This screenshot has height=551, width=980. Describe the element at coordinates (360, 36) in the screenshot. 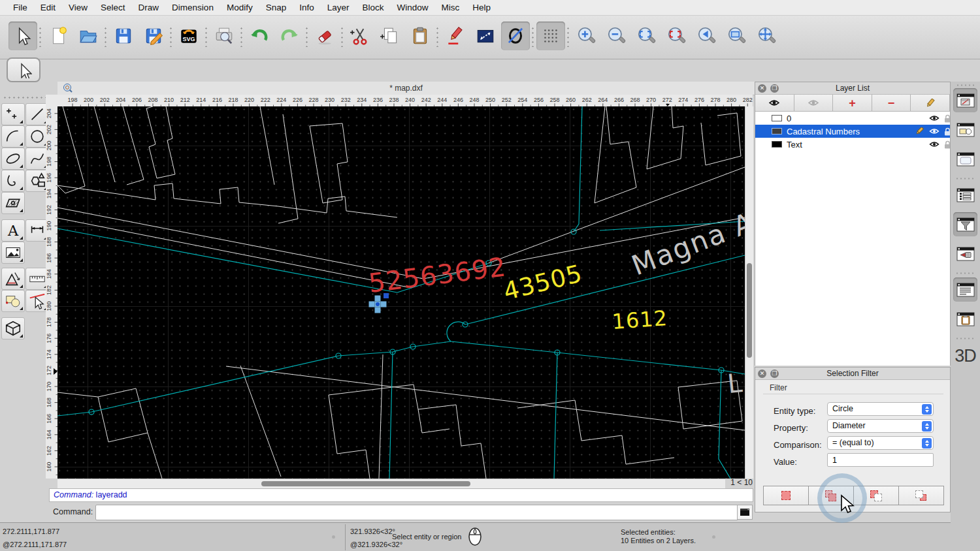

I see `cut-button` at that location.